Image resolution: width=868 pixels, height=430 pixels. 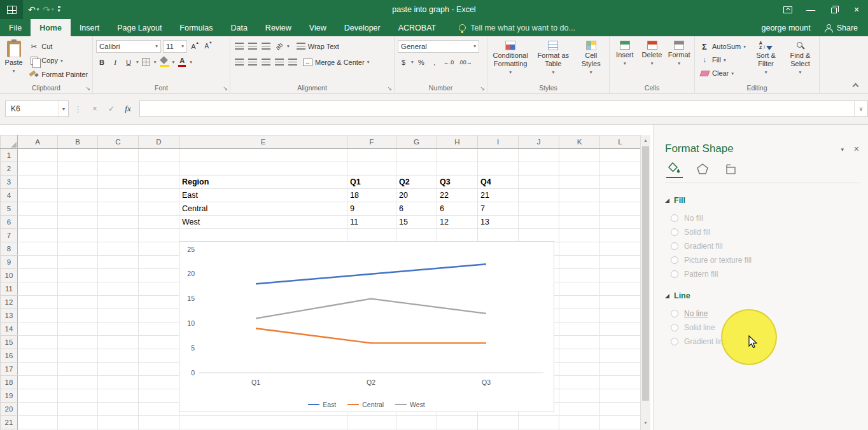 I want to click on cell-C11, so click(x=118, y=289).